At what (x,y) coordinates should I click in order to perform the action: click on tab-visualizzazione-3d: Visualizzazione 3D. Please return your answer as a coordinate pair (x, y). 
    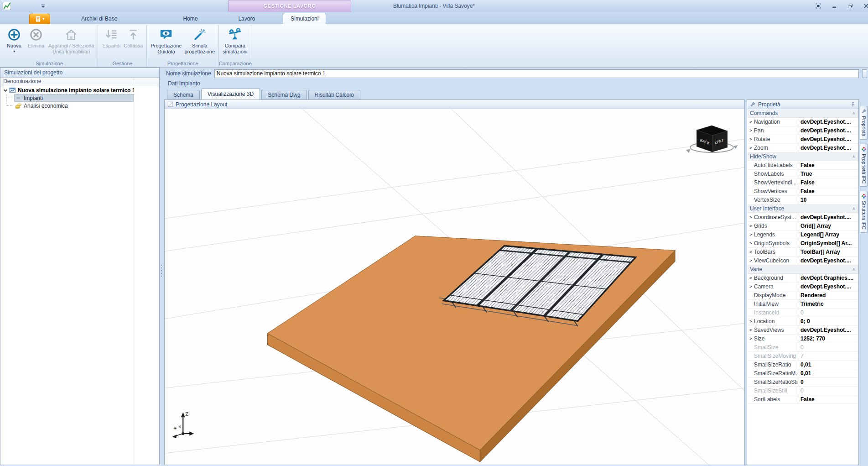
    Looking at the image, I should click on (231, 94).